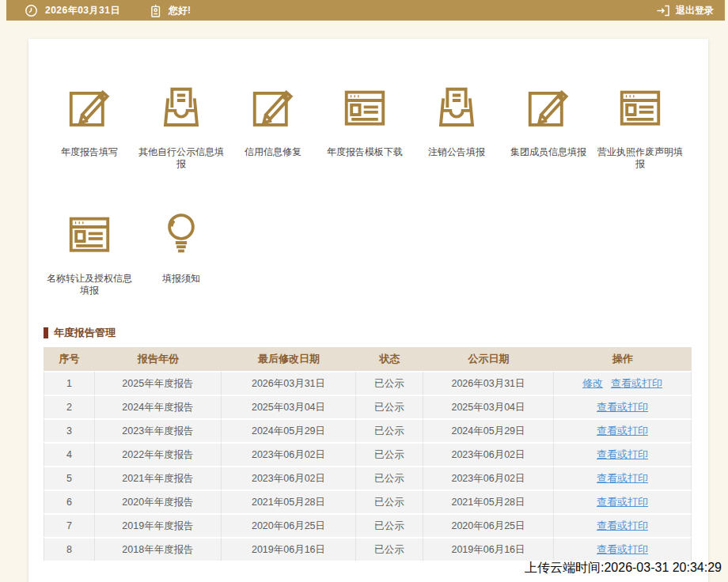 Image resolution: width=728 pixels, height=582 pixels. I want to click on clock-icon, so click(32, 11).